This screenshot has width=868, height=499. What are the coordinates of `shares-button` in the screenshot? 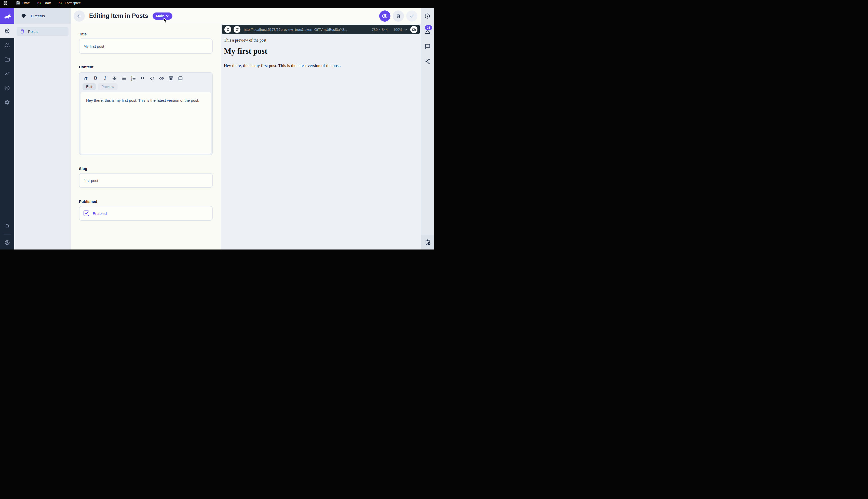 It's located at (428, 62).